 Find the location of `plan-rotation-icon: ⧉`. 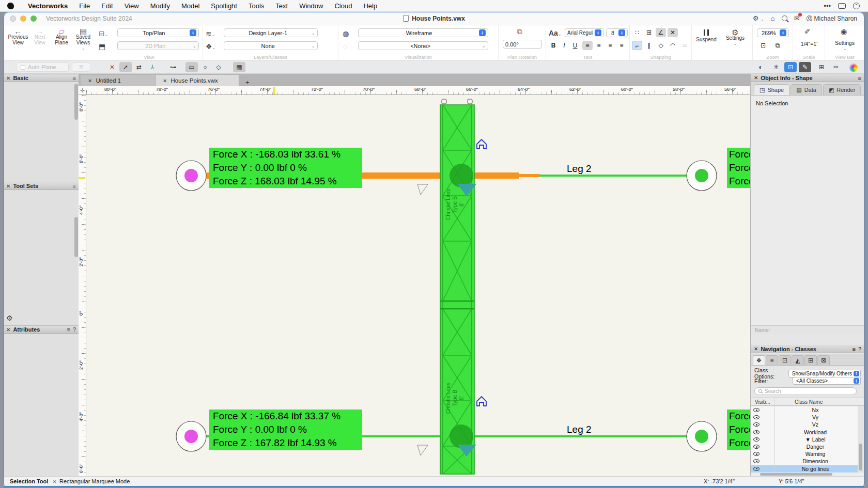

plan-rotation-icon: ⧉ is located at coordinates (520, 32).